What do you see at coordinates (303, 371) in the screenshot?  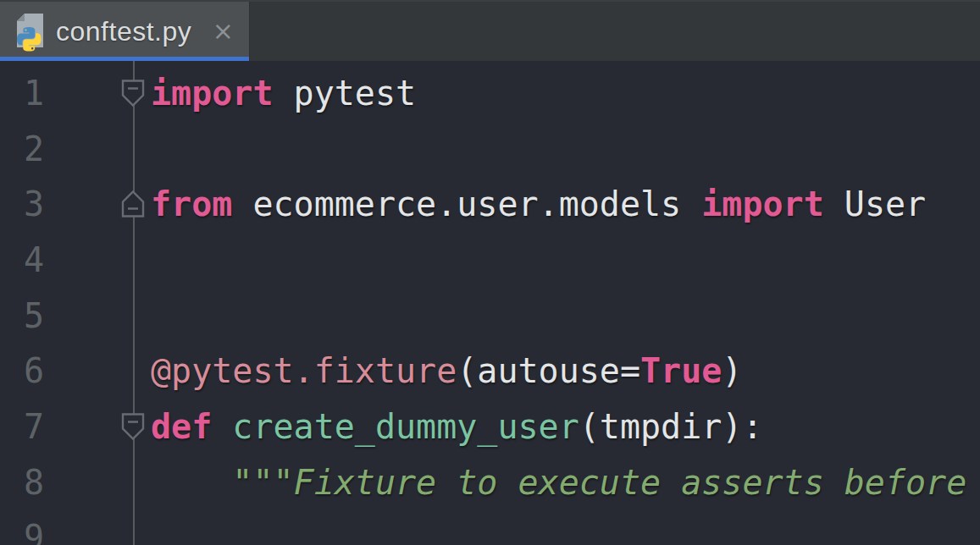 I see `token-decorator: @pytest.fixture` at bounding box center [303, 371].